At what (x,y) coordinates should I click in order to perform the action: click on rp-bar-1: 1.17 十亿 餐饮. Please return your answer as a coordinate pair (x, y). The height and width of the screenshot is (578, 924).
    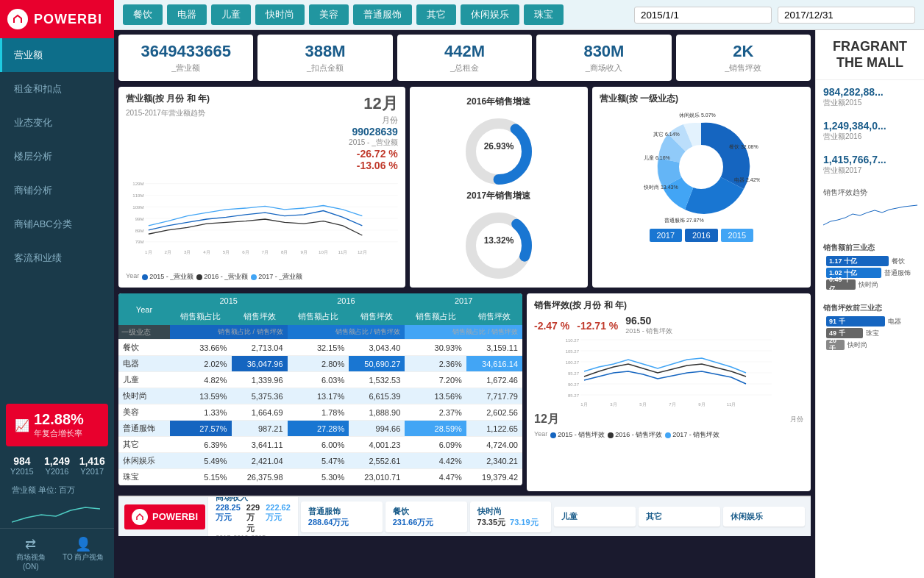
    Looking at the image, I should click on (870, 261).